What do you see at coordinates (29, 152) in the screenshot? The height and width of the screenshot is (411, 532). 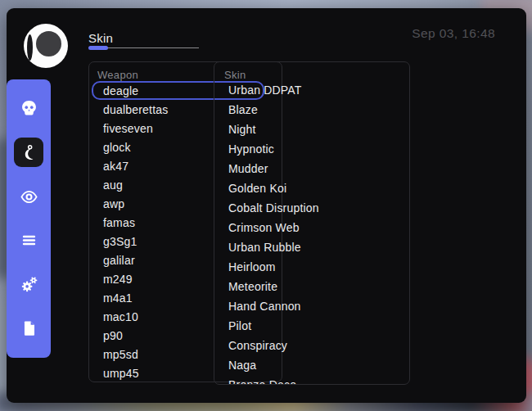 I see `knife-icon` at bounding box center [29, 152].